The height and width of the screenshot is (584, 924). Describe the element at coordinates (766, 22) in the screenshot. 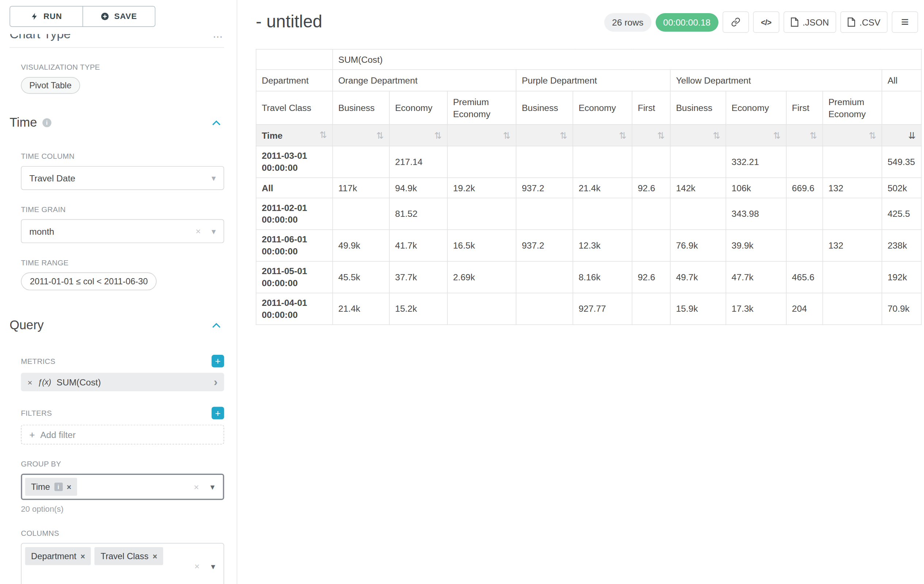

I see `code-icon: </>` at that location.